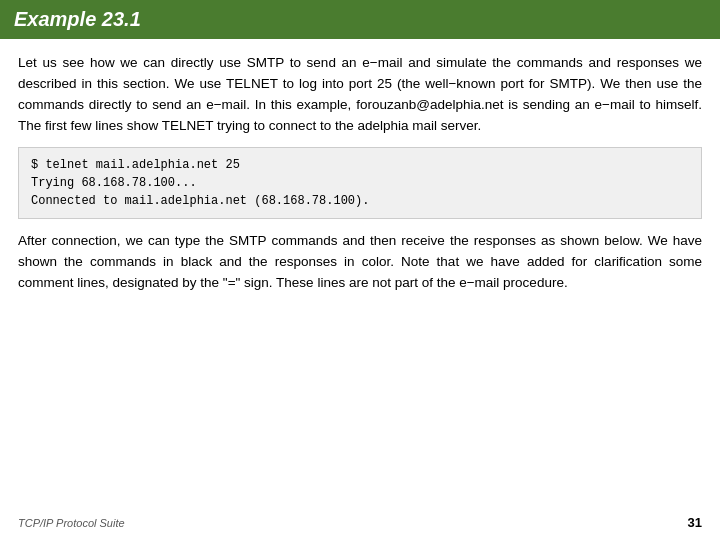  What do you see at coordinates (695, 522) in the screenshot?
I see `footer-page-number: 31` at bounding box center [695, 522].